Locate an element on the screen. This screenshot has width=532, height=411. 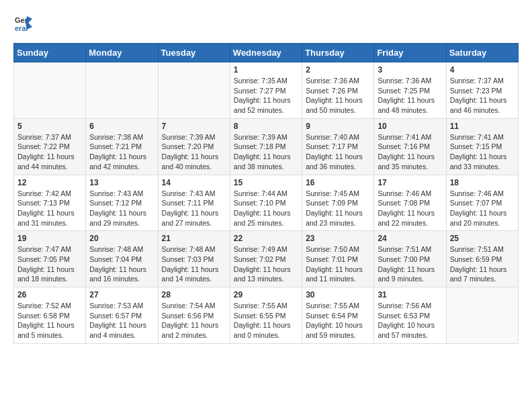
calendar-cell: 24 Sunrise: 7:51 AMSunset: 7:00 PMDaylig… is located at coordinates (410, 259).